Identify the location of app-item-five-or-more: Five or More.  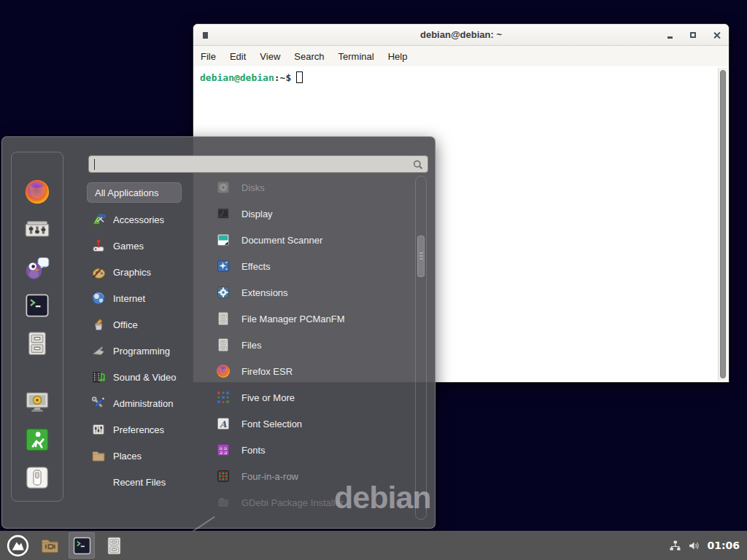
(312, 397).